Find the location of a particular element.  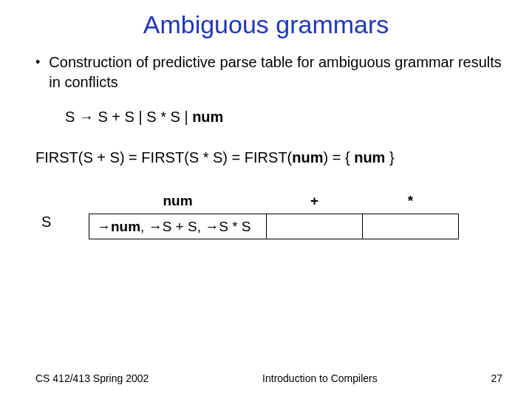

first-sets-line: FIRST(S + S) = FIRST(S * S) = FIRST(num)… is located at coordinates (269, 158).